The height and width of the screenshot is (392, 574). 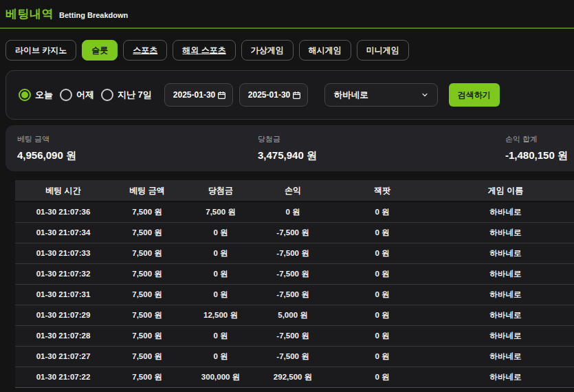 I want to click on cell-profit: 0 원, so click(x=293, y=212).